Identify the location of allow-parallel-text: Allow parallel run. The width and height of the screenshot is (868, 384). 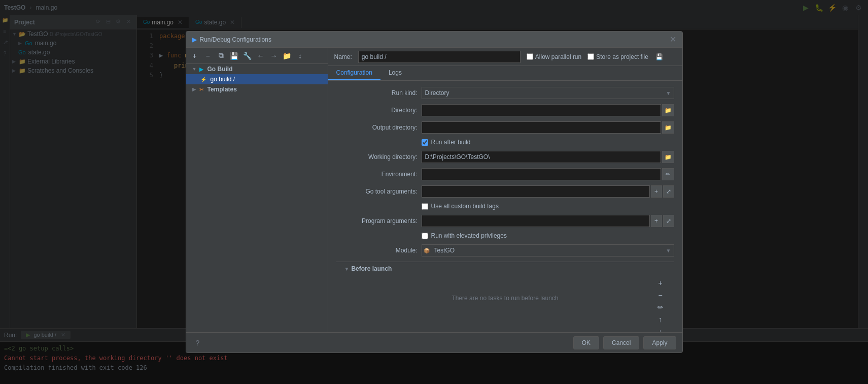
(558, 57).